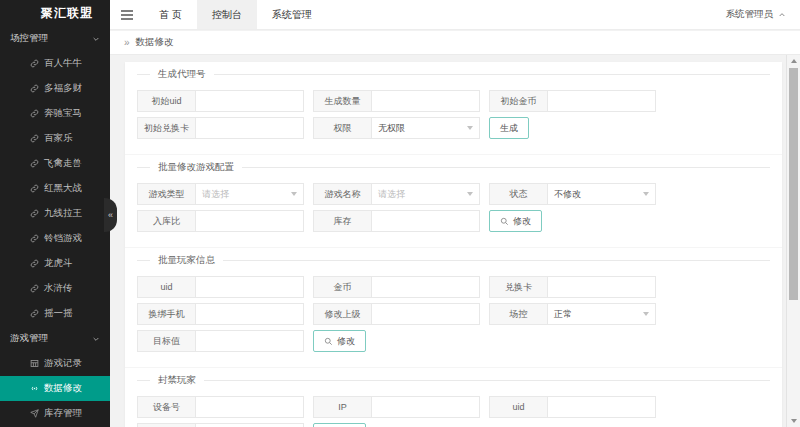  I want to click on status-select: 不修改, so click(602, 194).